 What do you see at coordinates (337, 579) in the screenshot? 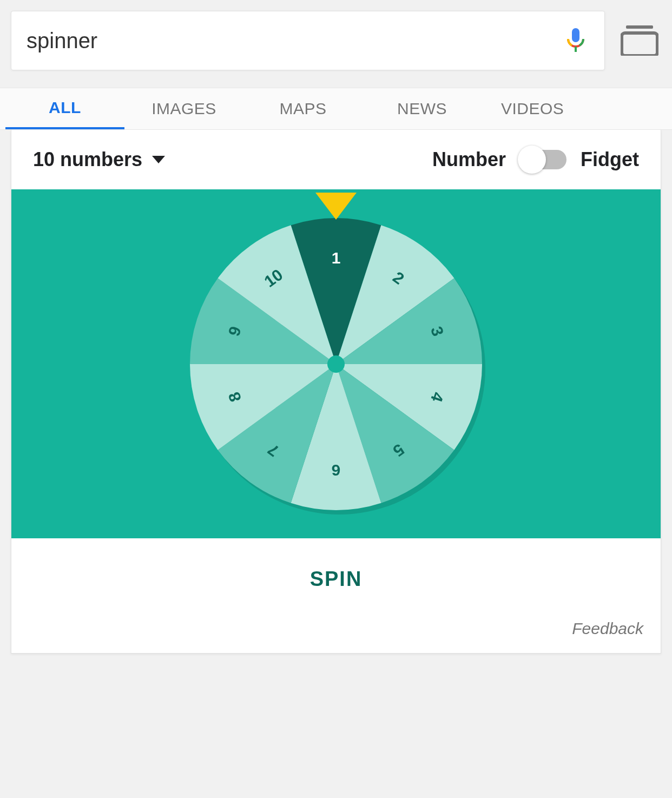
I see `spin-button: SPIN` at bounding box center [337, 579].